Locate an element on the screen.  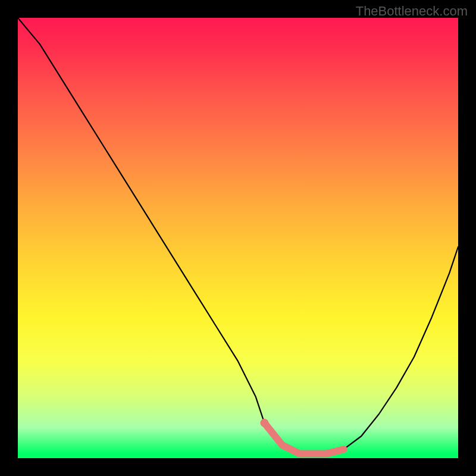
chart-highlight-segment is located at coordinates (303, 439).